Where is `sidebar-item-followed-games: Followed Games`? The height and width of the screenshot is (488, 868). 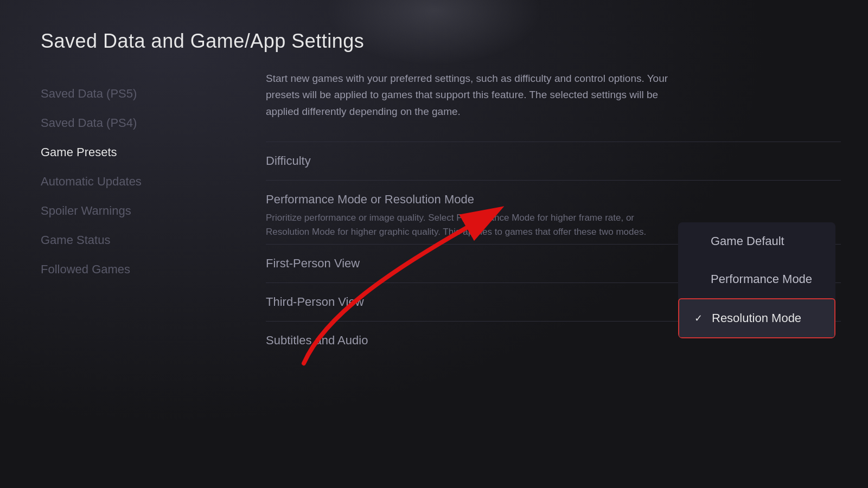 sidebar-item-followed-games: Followed Games is located at coordinates (133, 269).